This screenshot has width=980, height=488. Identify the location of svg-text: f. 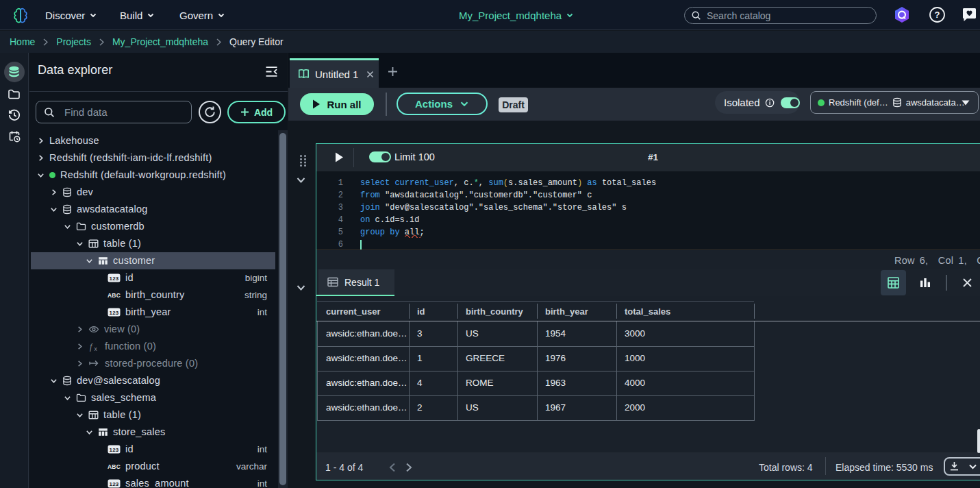
(92, 346).